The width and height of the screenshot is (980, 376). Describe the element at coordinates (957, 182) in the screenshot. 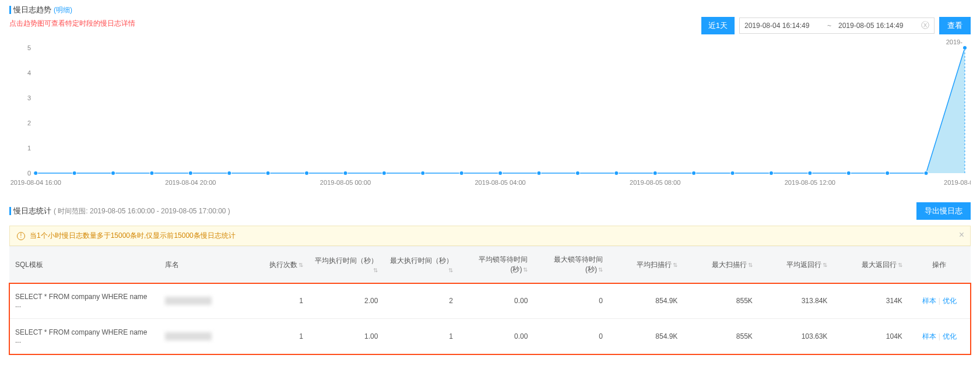

I see `svg-text: 2019-08-05 16` at that location.